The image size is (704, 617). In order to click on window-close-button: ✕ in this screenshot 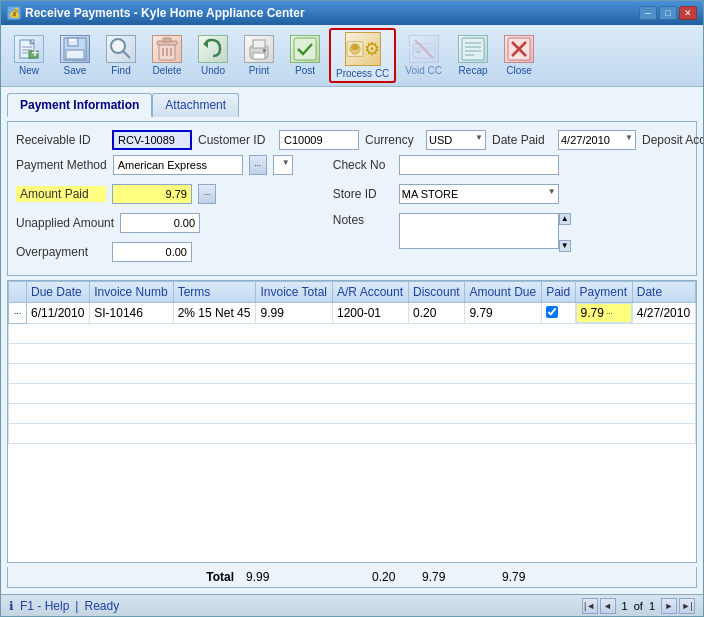, I will do `click(688, 13)`.